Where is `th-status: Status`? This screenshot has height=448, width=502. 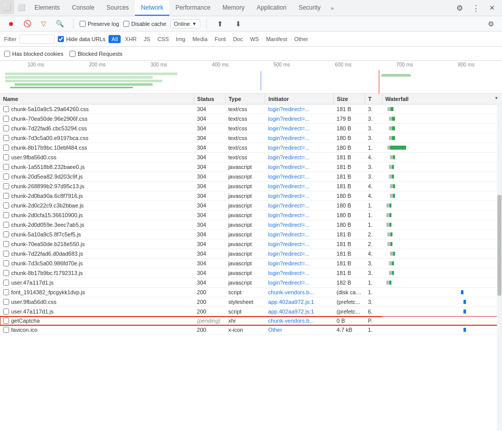 th-status: Status is located at coordinates (209, 99).